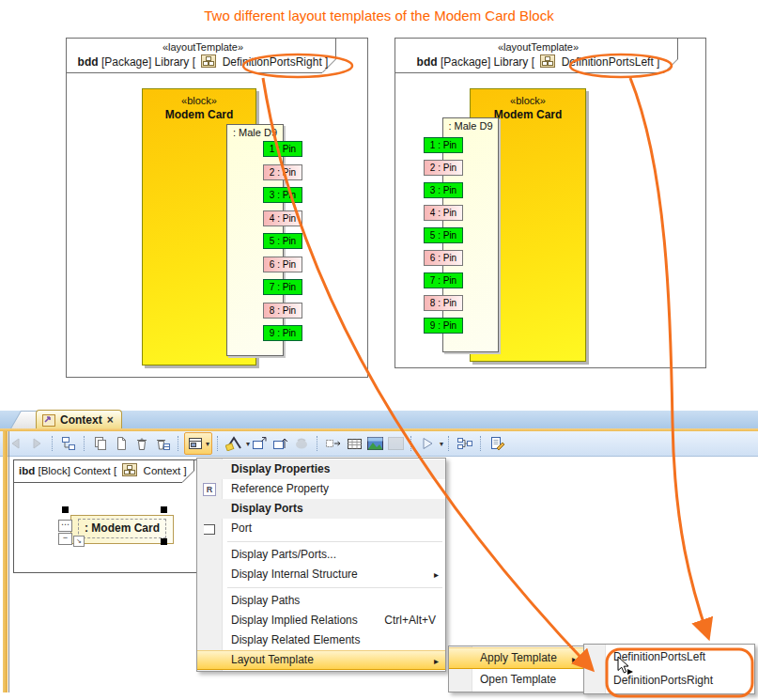  I want to click on export-diagram-icon, so click(260, 443).